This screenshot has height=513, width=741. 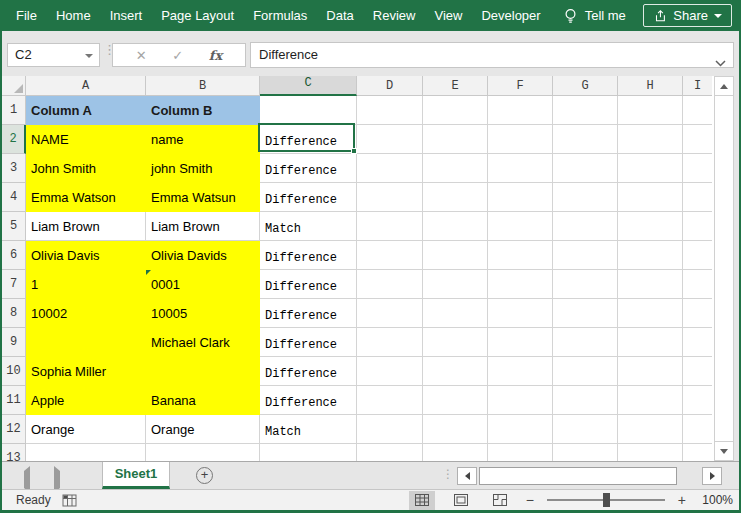 What do you see at coordinates (204, 476) in the screenshot?
I see `new-sheet-button: +` at bounding box center [204, 476].